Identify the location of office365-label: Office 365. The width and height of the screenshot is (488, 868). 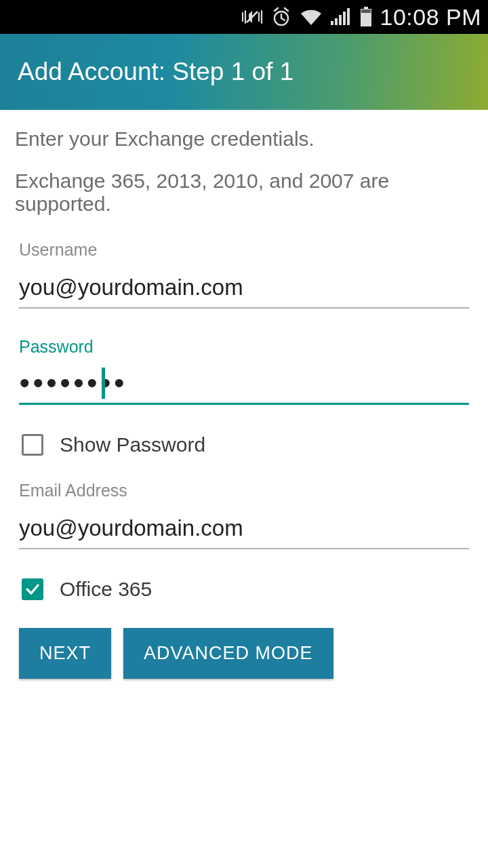
(106, 589).